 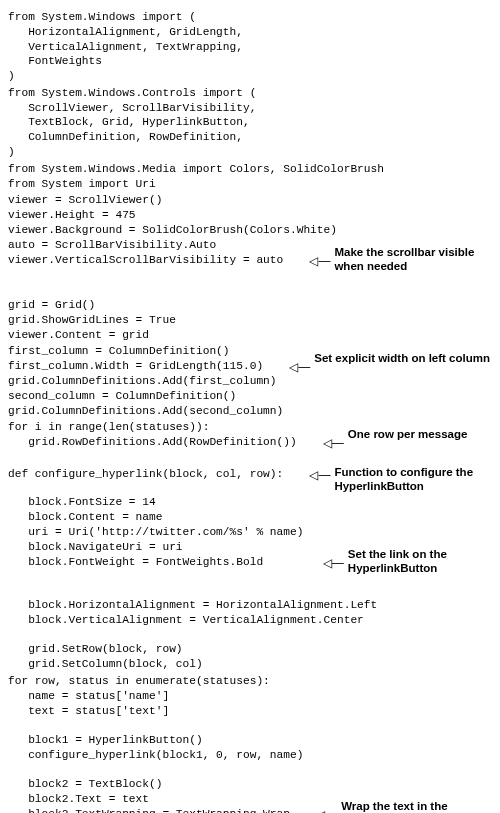 What do you see at coordinates (250, 123) in the screenshot?
I see `code-imports-controls: from System.Windows.Controls import ( Sc…` at bounding box center [250, 123].